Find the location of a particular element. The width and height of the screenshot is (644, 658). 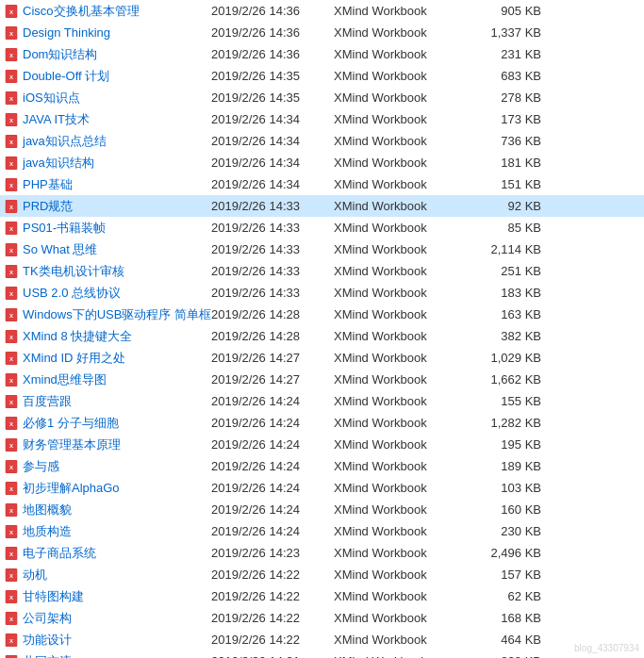

table-row: X Xmind思维导图2019/2/26 14:27XMind Workbook… is located at coordinates (322, 379).